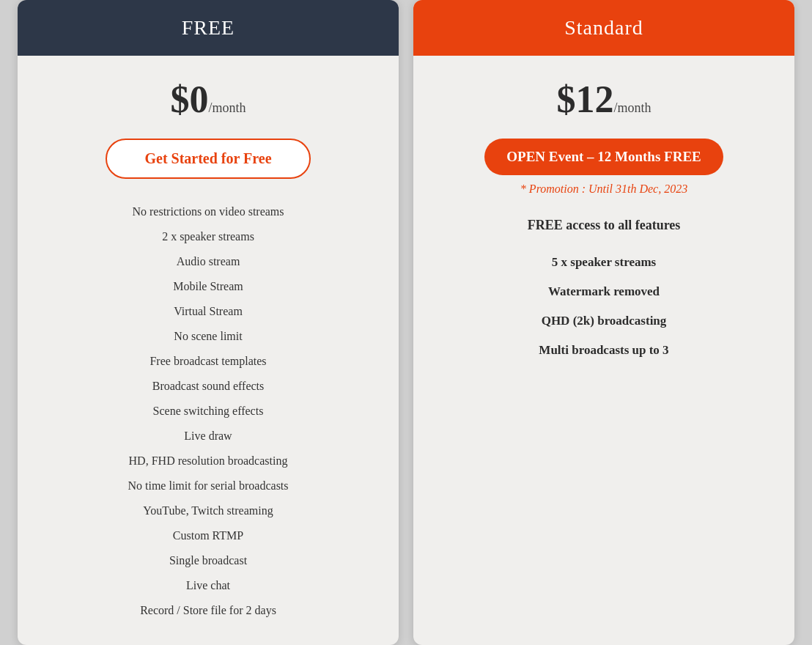  I want to click on list-item: Free broadcast templates, so click(208, 361).